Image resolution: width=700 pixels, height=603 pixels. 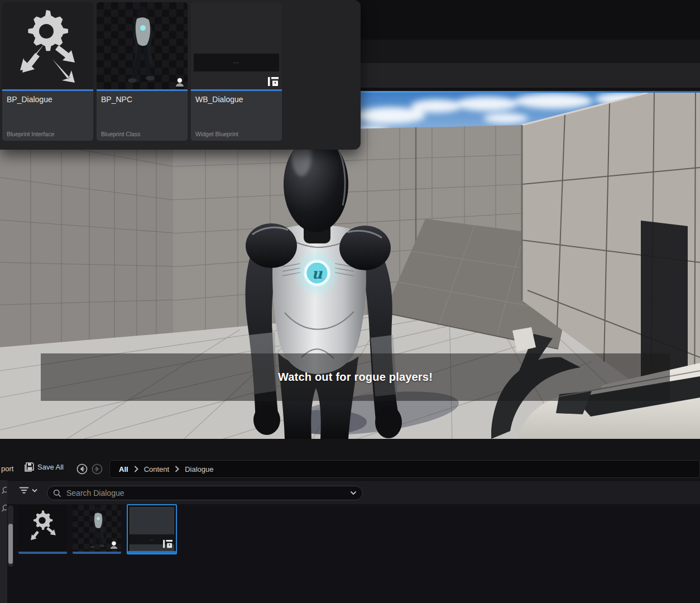 I want to click on asset-name: WB_Dialogue, so click(x=237, y=97).